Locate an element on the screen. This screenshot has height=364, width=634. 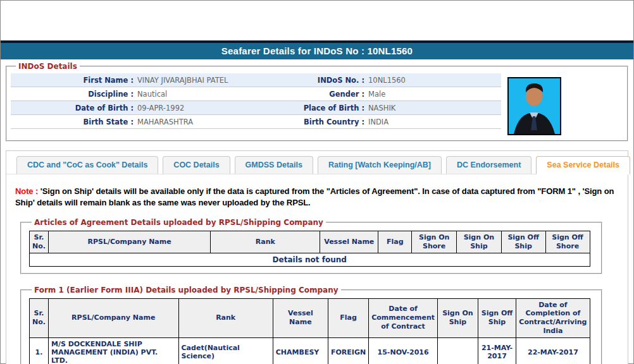
note-text: Note : 'Sign on Ship' details will be av… is located at coordinates (316, 197).